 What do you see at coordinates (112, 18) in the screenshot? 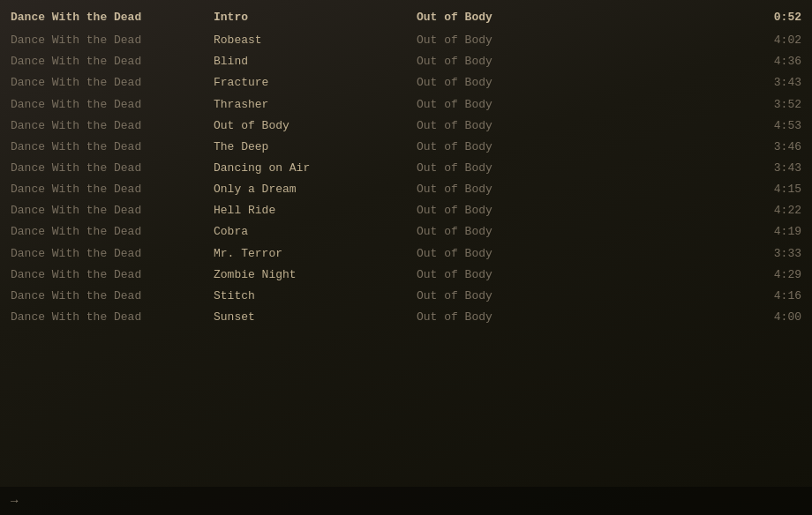
I see `header-artist: Dance With the Dead` at bounding box center [112, 18].